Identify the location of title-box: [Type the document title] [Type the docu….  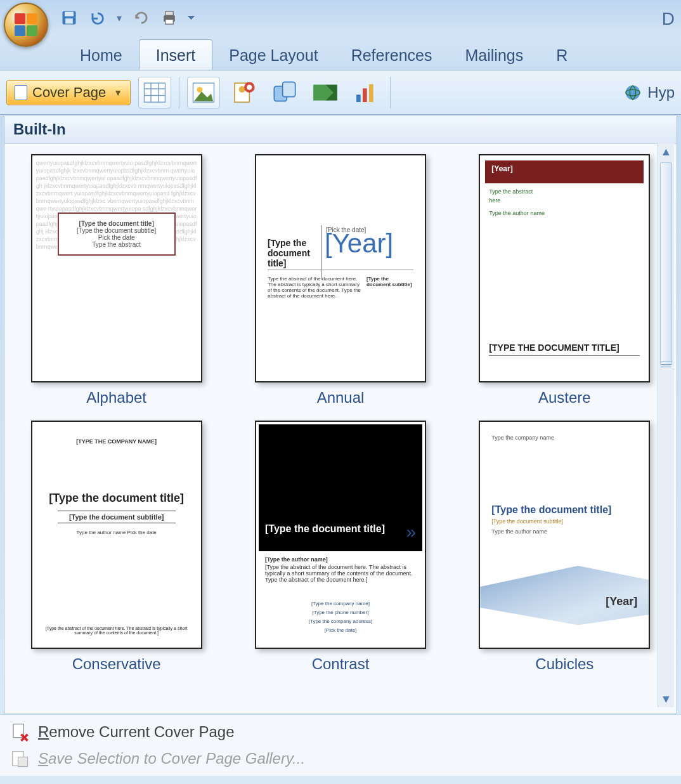
(117, 234).